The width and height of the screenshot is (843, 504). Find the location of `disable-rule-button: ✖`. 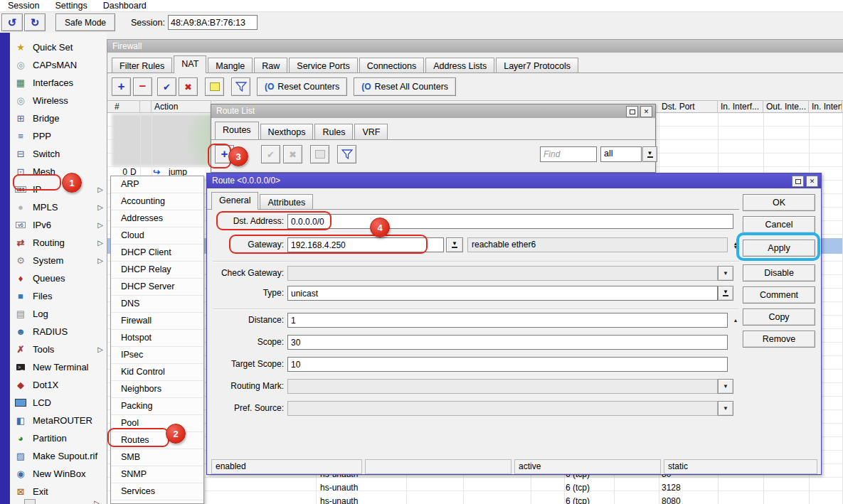

disable-rule-button: ✖ is located at coordinates (188, 87).